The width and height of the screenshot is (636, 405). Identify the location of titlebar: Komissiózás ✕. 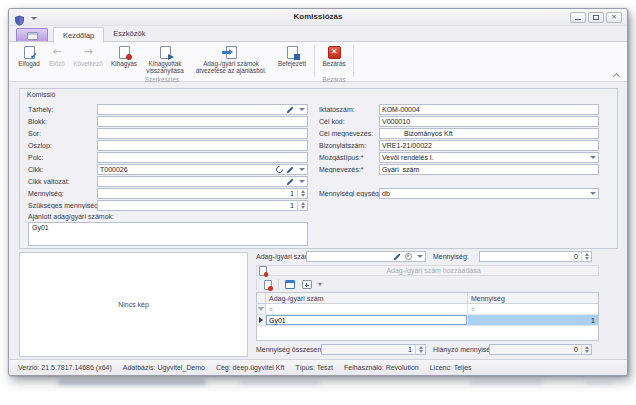
(318, 18).